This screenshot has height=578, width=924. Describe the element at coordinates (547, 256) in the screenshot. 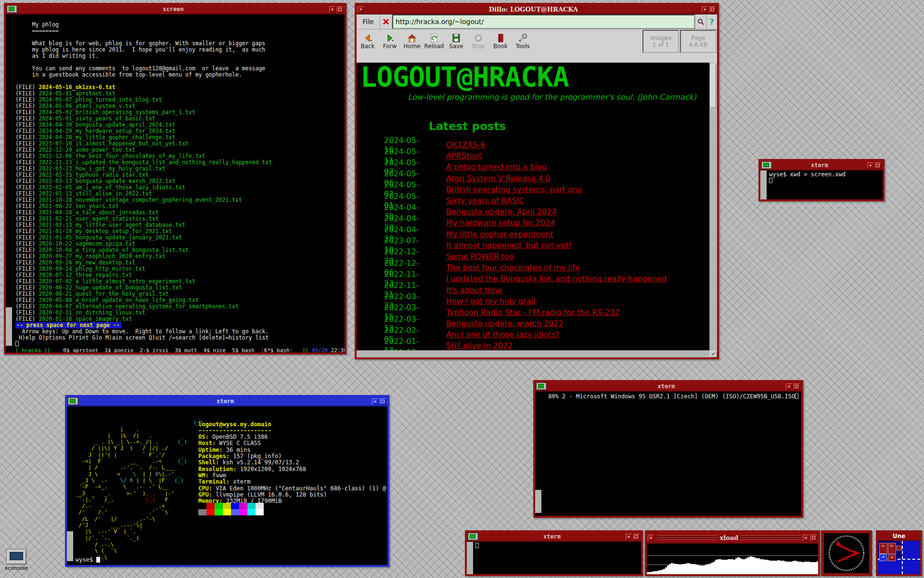

I see `post-row: 2022-12-20 Some POWER too` at that location.